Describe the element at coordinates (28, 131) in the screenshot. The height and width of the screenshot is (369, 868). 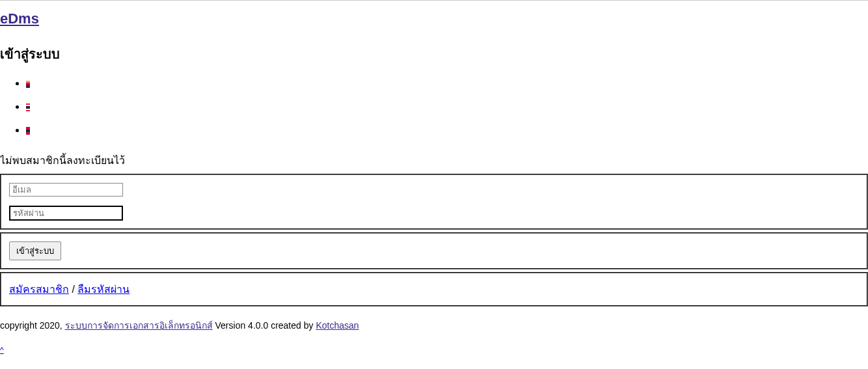
I see `flag-icon-la` at that location.